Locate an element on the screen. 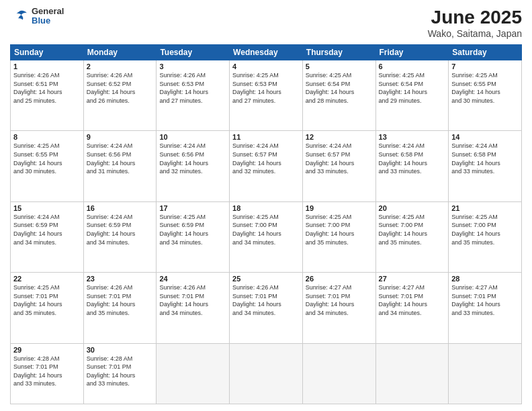 The height and width of the screenshot is (411, 532). day-number: 12 is located at coordinates (339, 137).